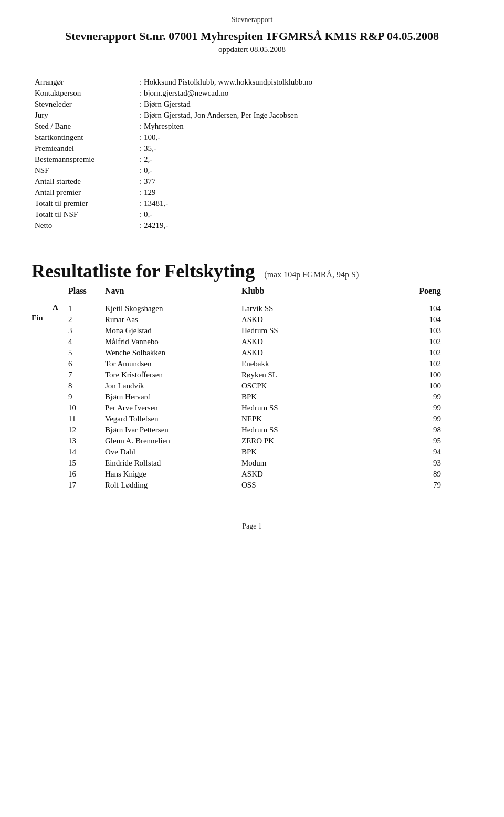  Describe the element at coordinates (87, 309) in the screenshot. I see `row-plass: 1` at that location.